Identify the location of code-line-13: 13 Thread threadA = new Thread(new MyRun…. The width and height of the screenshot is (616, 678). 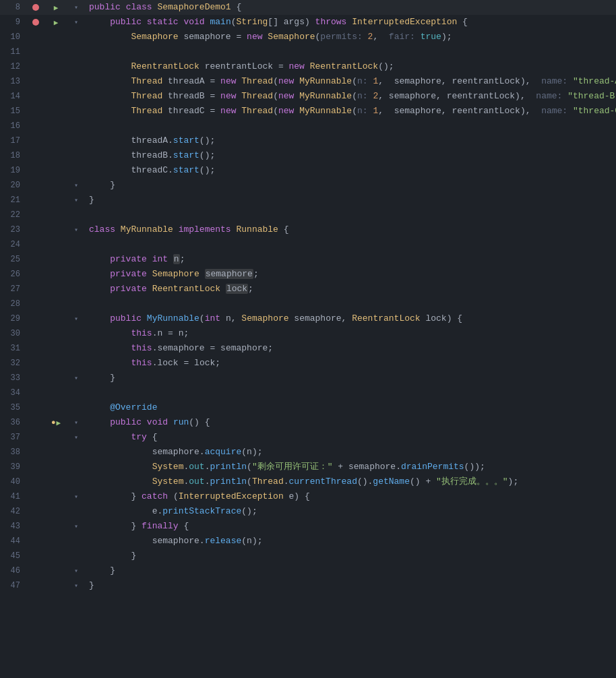
(308, 82).